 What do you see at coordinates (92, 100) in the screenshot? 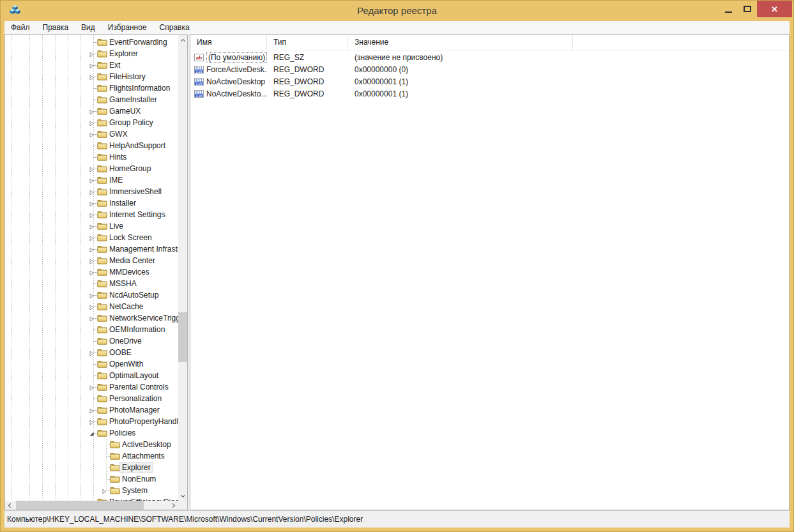
I see `tree-item-gameinstaller: GameInstaller` at bounding box center [92, 100].